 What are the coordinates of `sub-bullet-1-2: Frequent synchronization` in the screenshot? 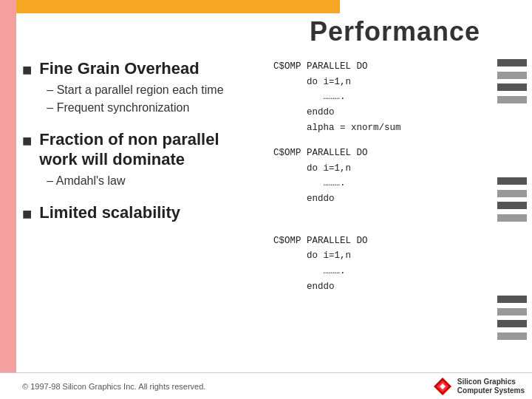 It's located at (157, 108).